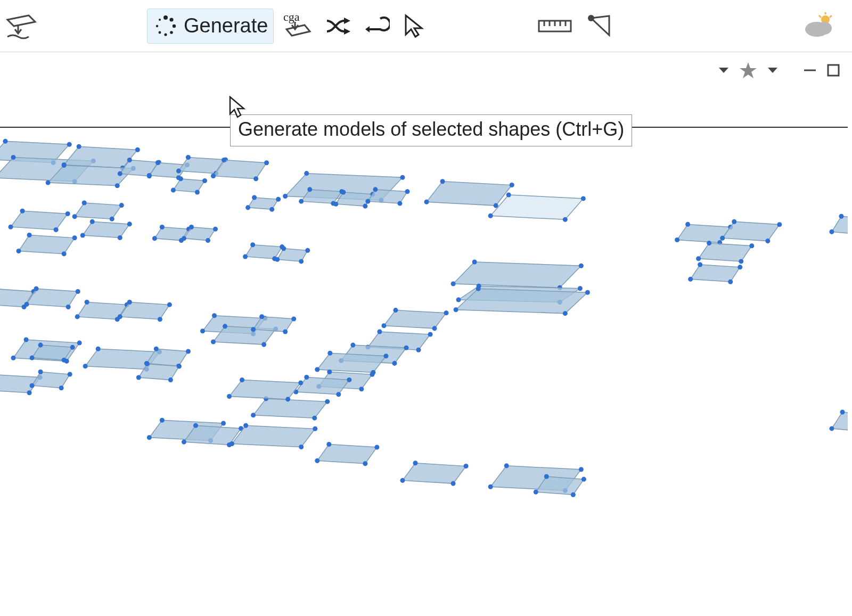  What do you see at coordinates (833, 70) in the screenshot?
I see `maximize-button` at bounding box center [833, 70].